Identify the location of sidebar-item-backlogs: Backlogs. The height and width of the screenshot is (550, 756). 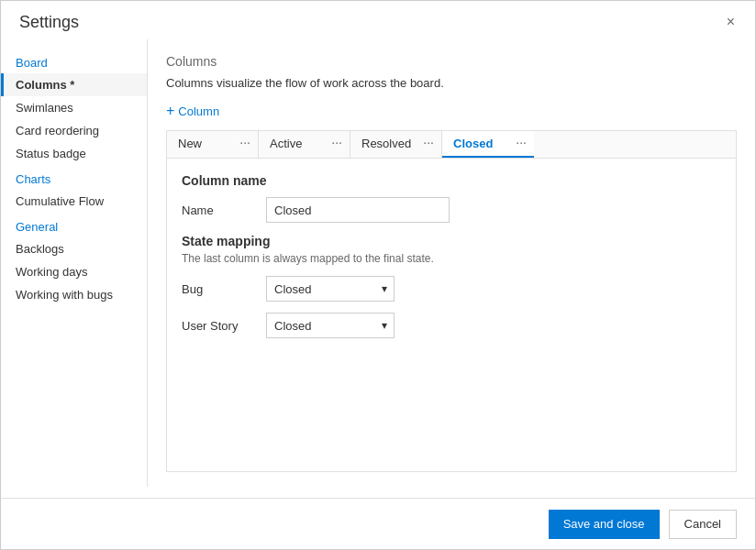
(73, 249).